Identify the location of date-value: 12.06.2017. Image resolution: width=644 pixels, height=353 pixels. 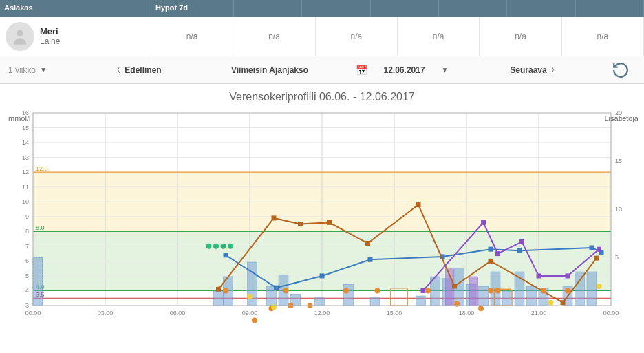
(405, 70).